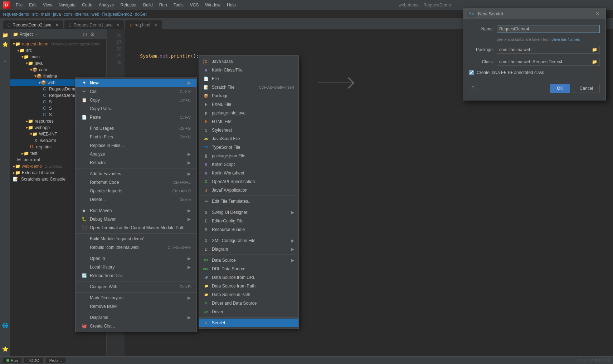 The image size is (613, 364). Describe the element at coordinates (249, 130) in the screenshot. I see `sub-stylesheet: S Stylesheet` at that location.